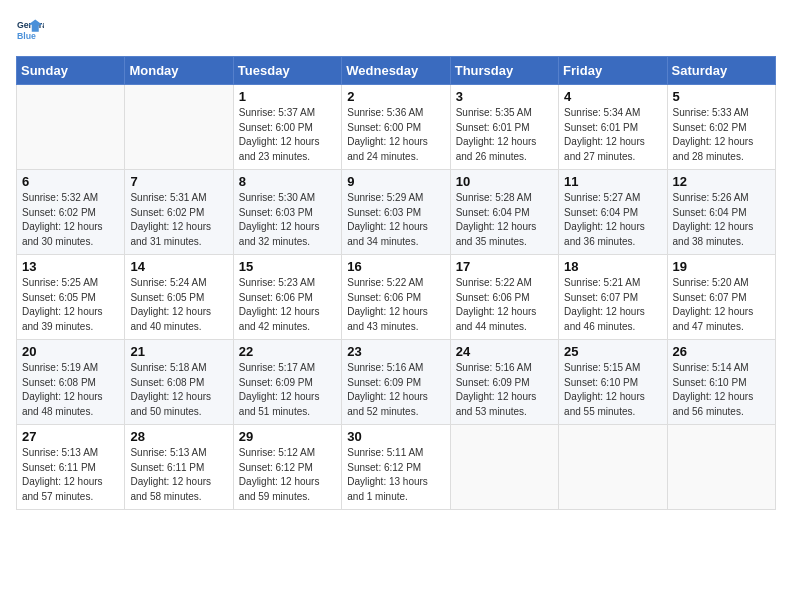 This screenshot has width=792, height=612. Describe the element at coordinates (613, 71) in the screenshot. I see `day-header-friday: Friday` at that location.